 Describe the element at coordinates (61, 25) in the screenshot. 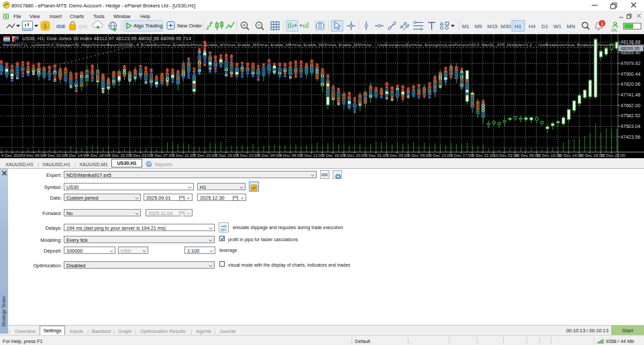

I see `svg-text: IDE` at that location.